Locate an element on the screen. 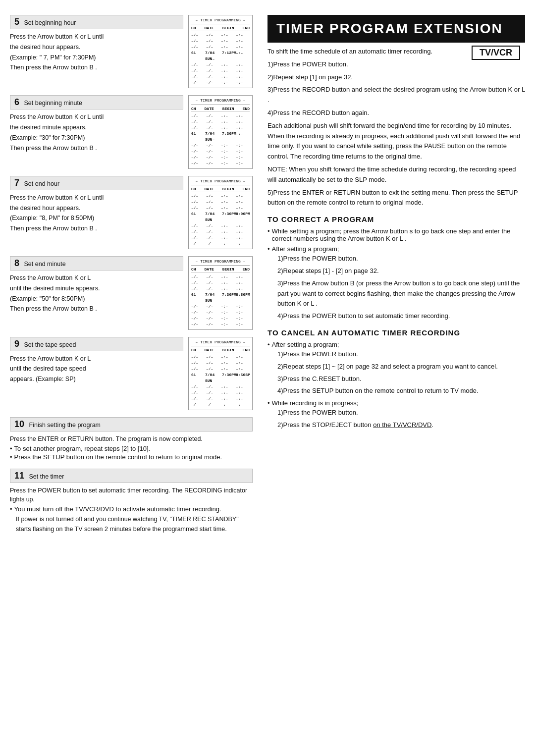 This screenshot has height=756, width=535. step-6-text: 6 Set beginning minutePress the Arrow bu… is located at coordinates (97, 132).